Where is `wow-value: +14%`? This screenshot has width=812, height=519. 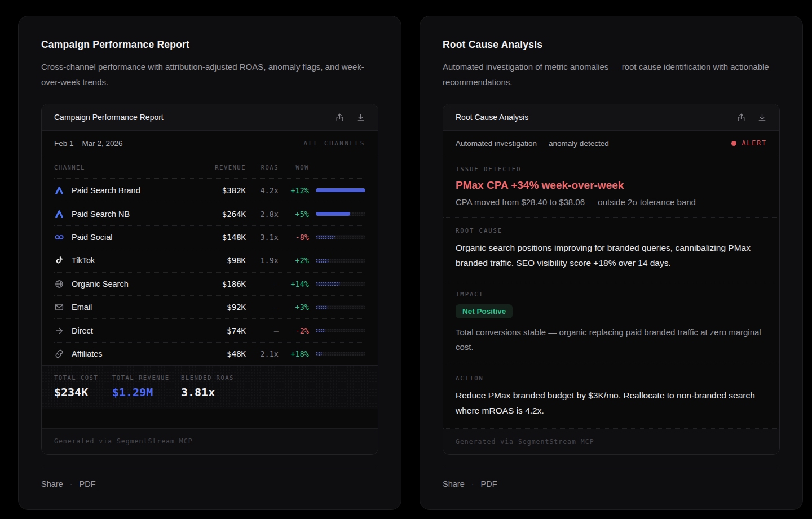
wow-value: +14% is located at coordinates (294, 284).